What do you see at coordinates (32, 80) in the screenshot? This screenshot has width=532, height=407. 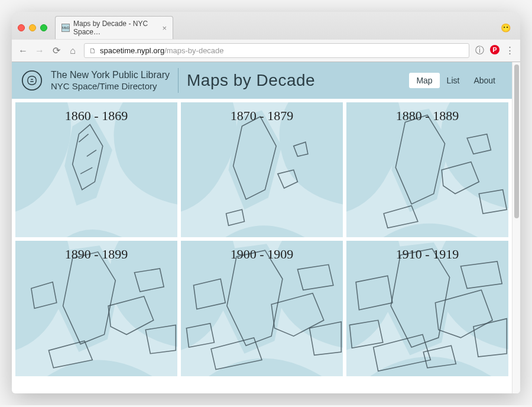 I see `nypl-lion-logo-icon` at bounding box center [32, 80].